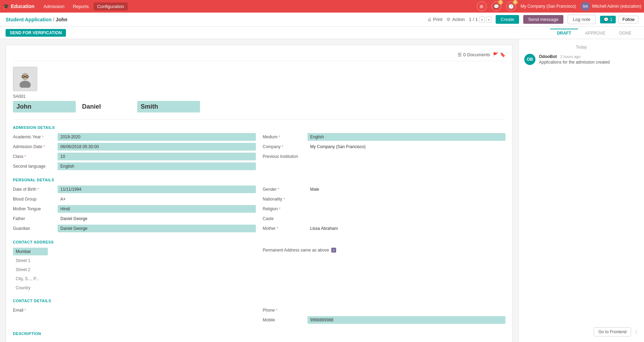 The width and height of the screenshot is (644, 342). What do you see at coordinates (619, 20) in the screenshot?
I see `followers-info: 💬 1 Follow` at bounding box center [619, 20].